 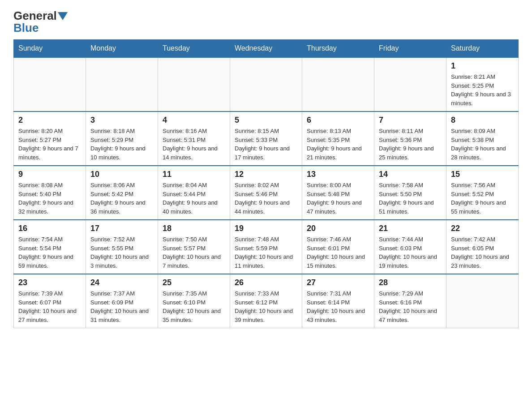 I want to click on day-info: Sunrise: 7:37 AM Sunset: 6:09 PM Dayligh…, so click(x=122, y=307).